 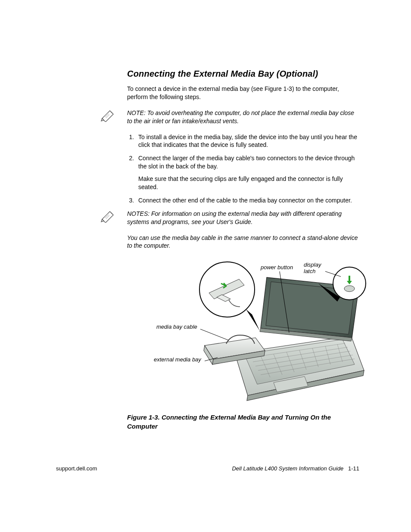 I want to click on steps-list: To install a device in the media bay, sl…, so click(x=243, y=169).